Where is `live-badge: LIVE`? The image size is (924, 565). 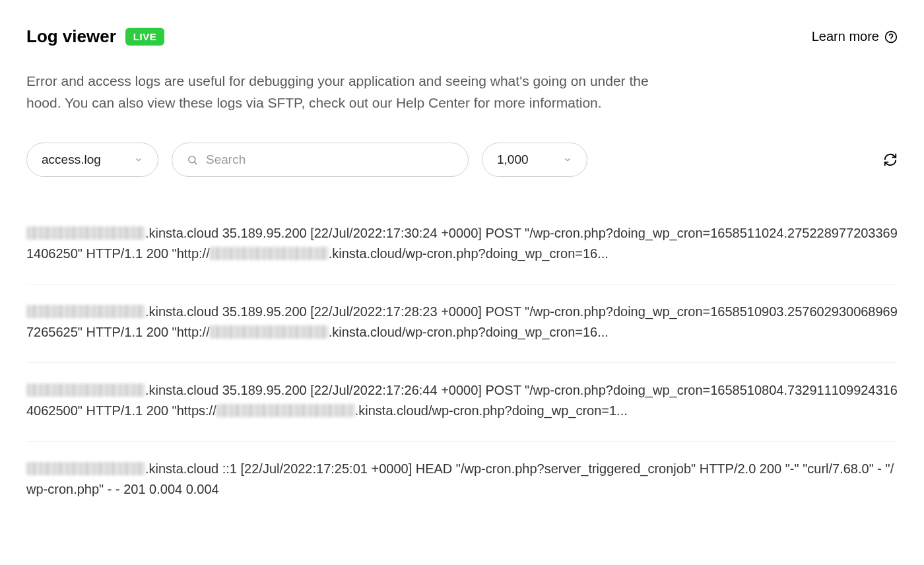
live-badge: LIVE is located at coordinates (145, 37).